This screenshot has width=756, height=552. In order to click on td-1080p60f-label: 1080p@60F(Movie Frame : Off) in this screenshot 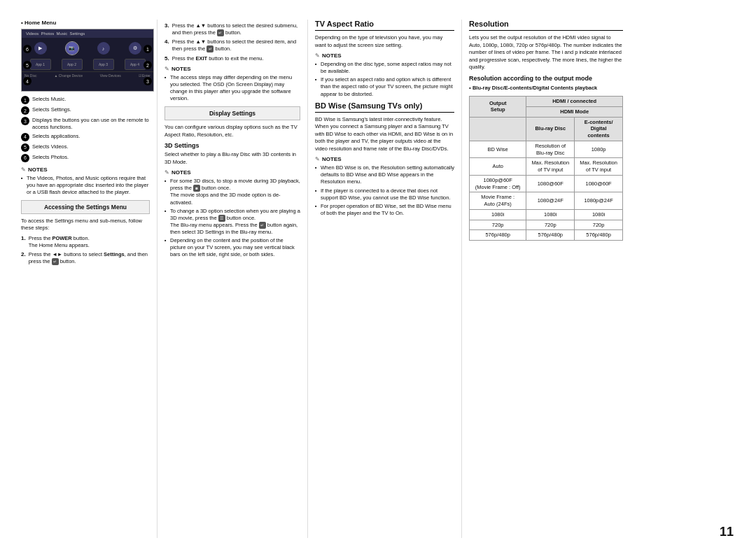, I will do `click(498, 183)`.